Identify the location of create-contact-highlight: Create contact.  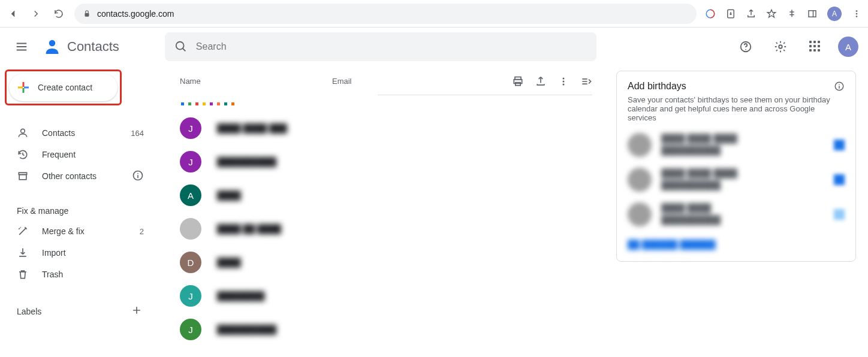
(64, 87).